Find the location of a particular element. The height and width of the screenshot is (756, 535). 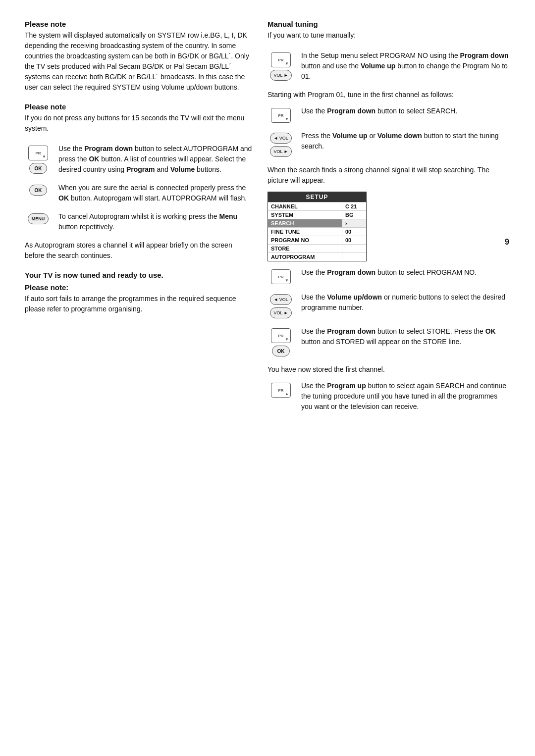

setup-autoprogram-value is located at coordinates (354, 257).